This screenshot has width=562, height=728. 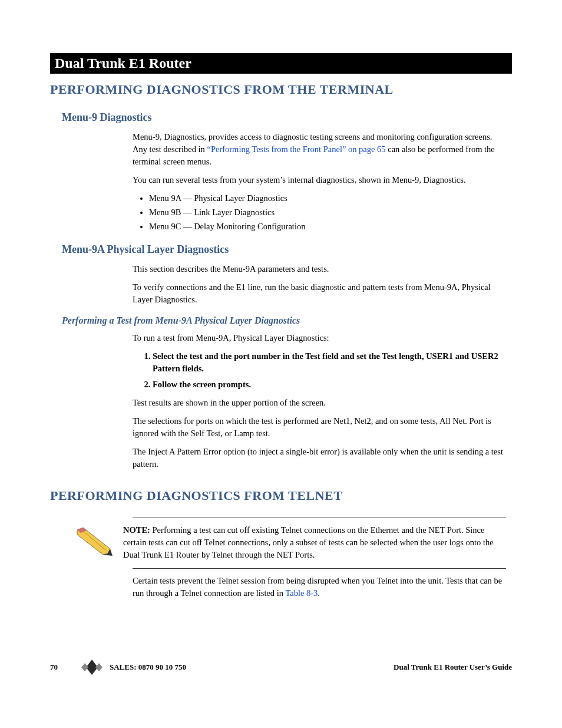 I want to click on footer-guide: Dual Trunk E1 Router User’s Guide, so click(x=452, y=667).